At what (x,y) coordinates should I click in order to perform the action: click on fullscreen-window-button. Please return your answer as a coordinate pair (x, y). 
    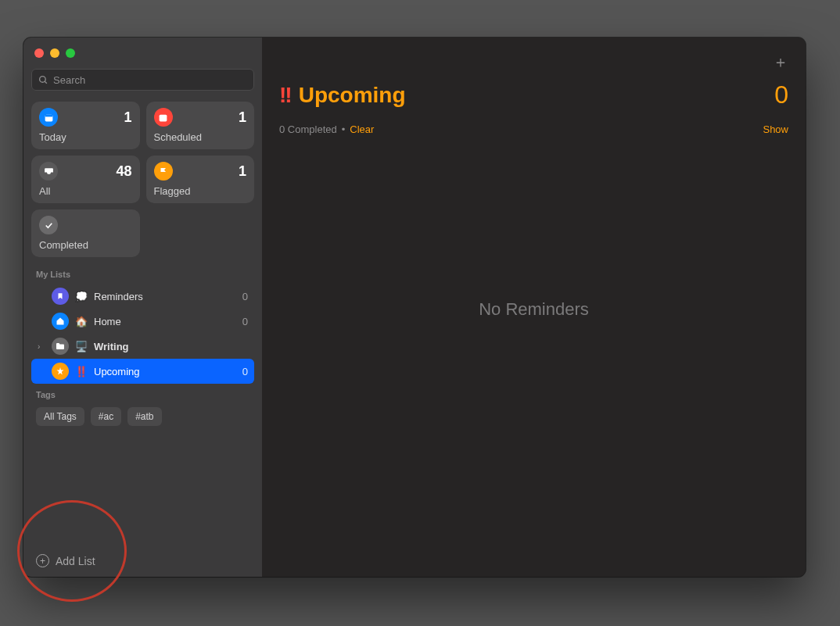
    Looking at the image, I should click on (70, 53).